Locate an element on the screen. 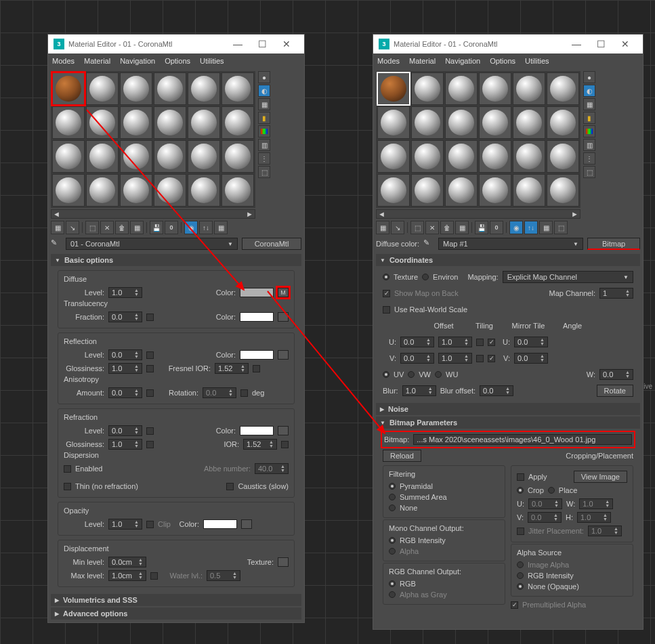 This screenshot has height=644, width=655. titlebar: 3 Material Editor - 01 - CoronaMtl — ☐ ✕ is located at coordinates (508, 44).